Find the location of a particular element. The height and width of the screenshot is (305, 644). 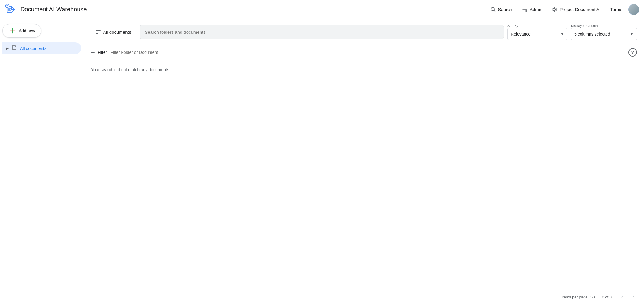

displayed-columns-chevron-icon: ▼ is located at coordinates (632, 34).